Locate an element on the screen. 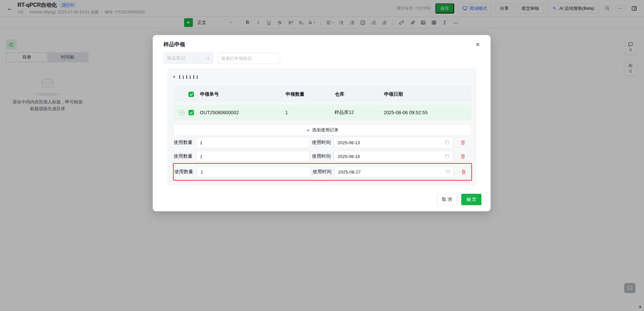 This screenshot has width=644, height=311. table-header-row: 申领单号 申领数量 仓库 申领日期 is located at coordinates (322, 94).